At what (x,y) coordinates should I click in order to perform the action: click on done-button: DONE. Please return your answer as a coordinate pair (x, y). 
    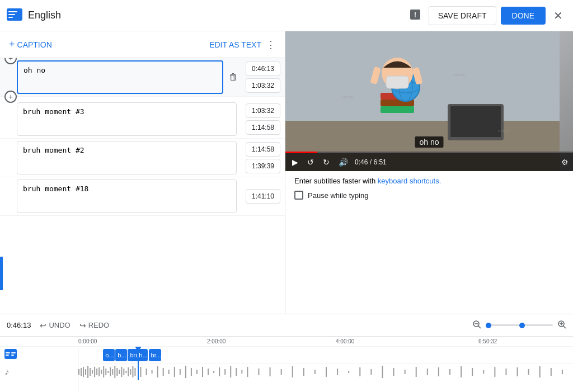
    Looking at the image, I should click on (523, 16).